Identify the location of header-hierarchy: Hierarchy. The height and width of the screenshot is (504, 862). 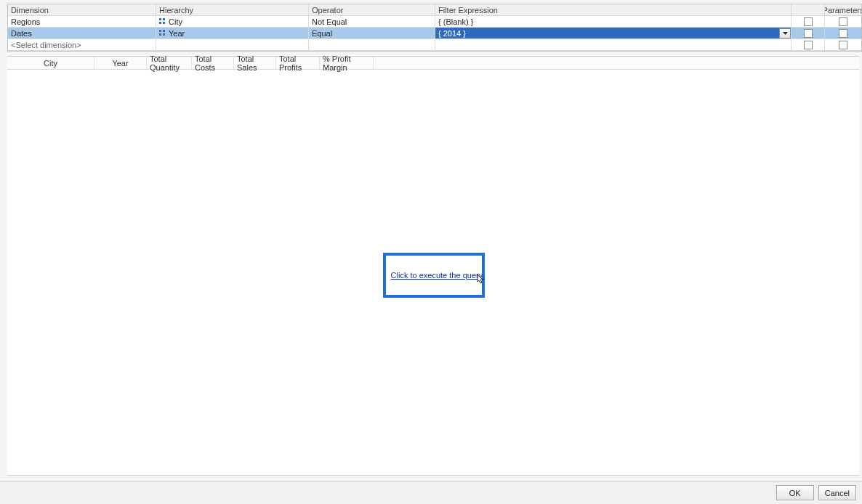
(233, 10).